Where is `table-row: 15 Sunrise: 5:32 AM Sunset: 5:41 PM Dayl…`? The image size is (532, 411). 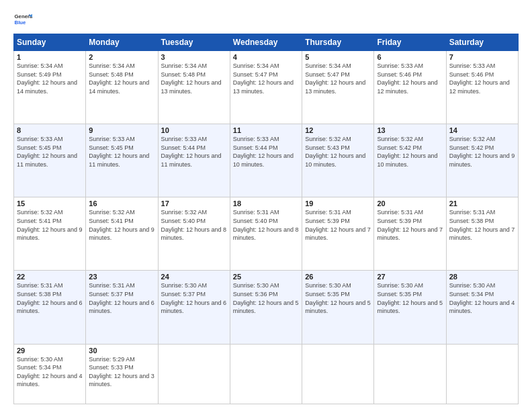 table-row: 15 Sunrise: 5:32 AM Sunset: 5:41 PM Dayl… is located at coordinates (50, 234).